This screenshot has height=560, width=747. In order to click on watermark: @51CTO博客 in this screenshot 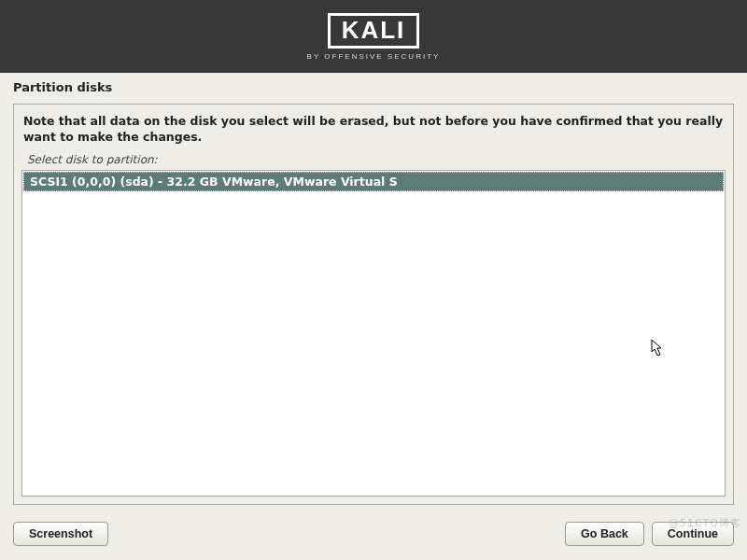, I will do `click(705, 523)`.